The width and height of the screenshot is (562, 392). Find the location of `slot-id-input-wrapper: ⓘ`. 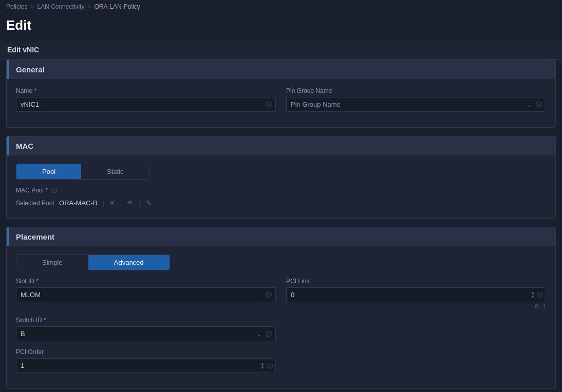

slot-id-input-wrapper: ⓘ is located at coordinates (146, 295).